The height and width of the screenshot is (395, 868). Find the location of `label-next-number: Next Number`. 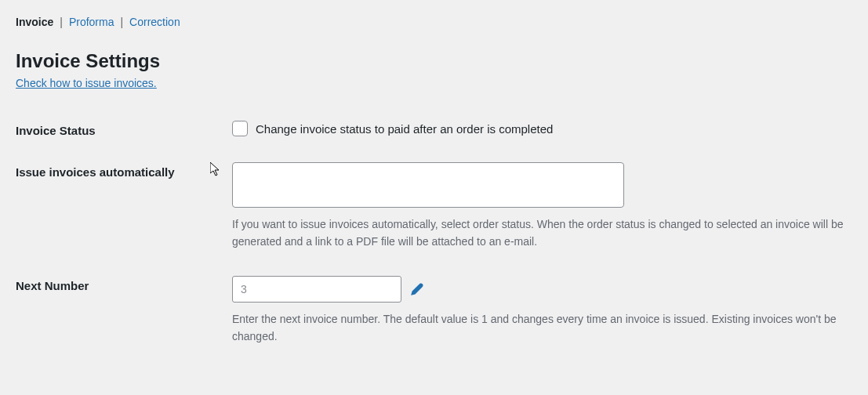

label-next-number: Next Number is located at coordinates (124, 284).